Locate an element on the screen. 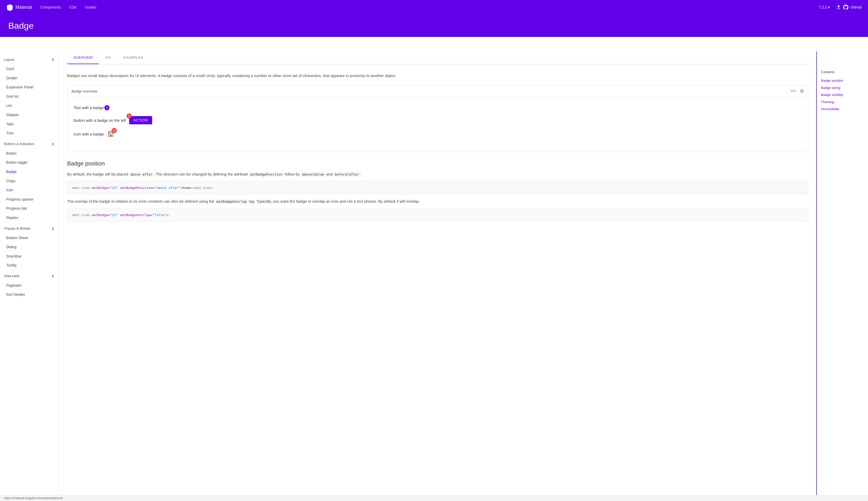 This screenshot has height=501, width=868. attr-val-22-2: 22 is located at coordinates (114, 215).